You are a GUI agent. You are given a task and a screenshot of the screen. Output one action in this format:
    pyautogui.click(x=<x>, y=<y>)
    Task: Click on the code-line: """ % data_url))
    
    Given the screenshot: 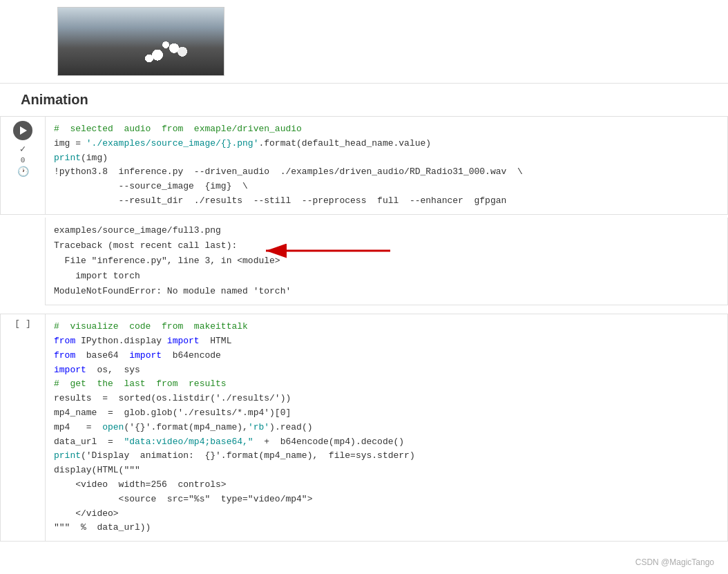 What is the action you would take?
    pyautogui.click(x=387, y=528)
    